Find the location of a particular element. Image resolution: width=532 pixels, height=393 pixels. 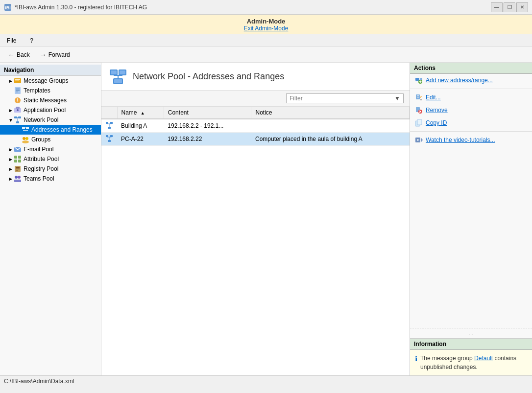

close-button: ✕ is located at coordinates (522, 7).